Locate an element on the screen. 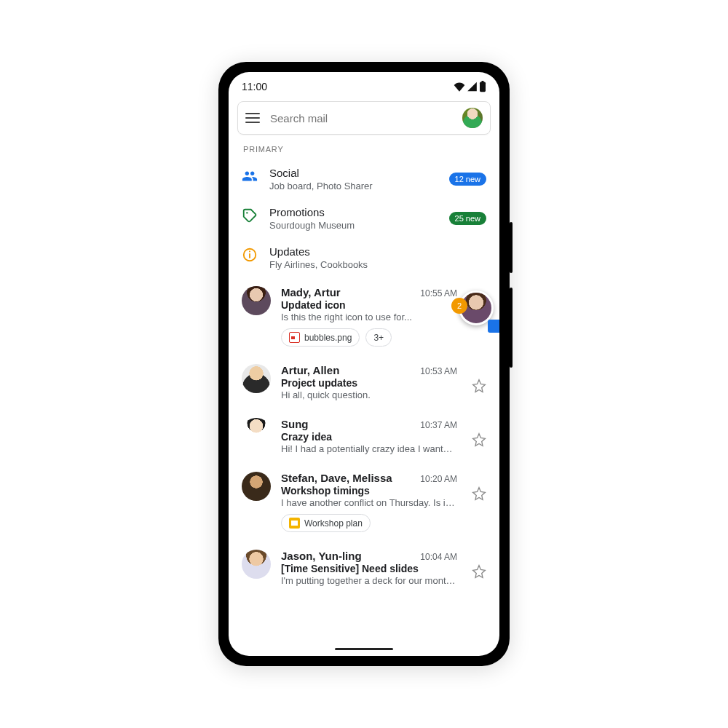 The width and height of the screenshot is (728, 728). email-item: Stefan, Dave, Melissa 10:20 AM Workshop … is located at coordinates (364, 502).